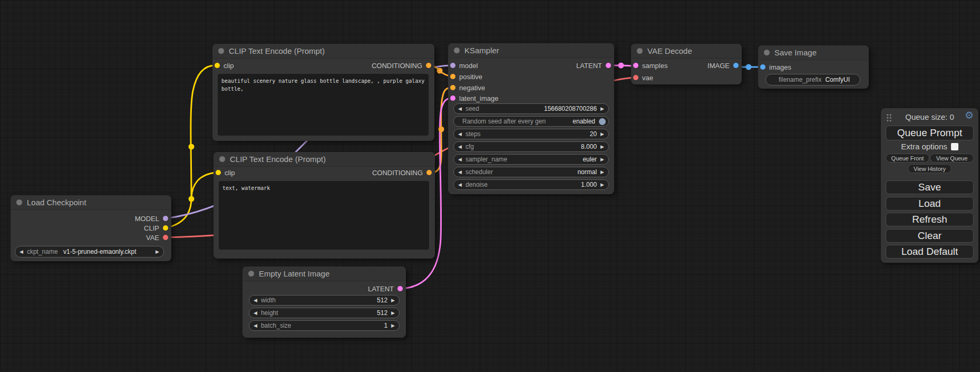  What do you see at coordinates (643, 78) in the screenshot?
I see `input-slot-vae: vae` at bounding box center [643, 78].